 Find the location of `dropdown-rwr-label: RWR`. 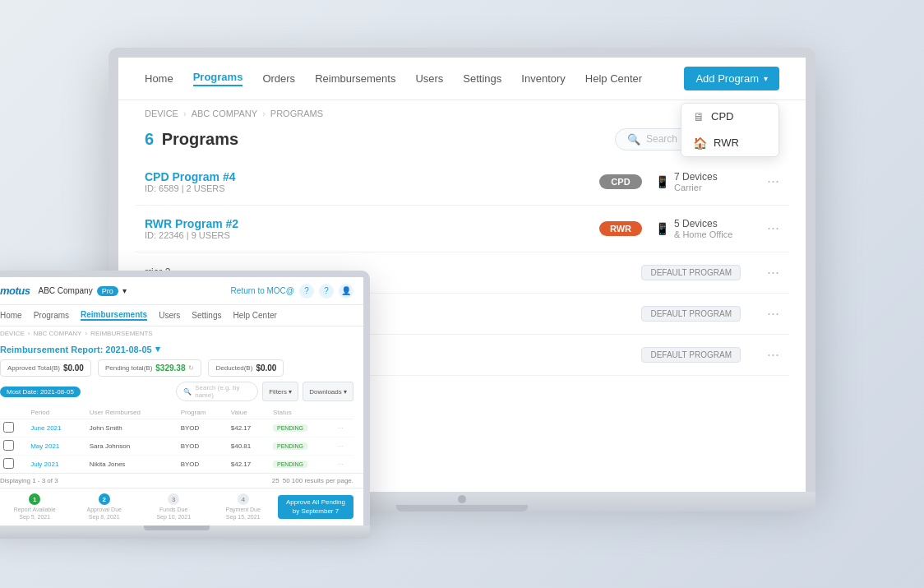

dropdown-rwr-label: RWR is located at coordinates (727, 143).